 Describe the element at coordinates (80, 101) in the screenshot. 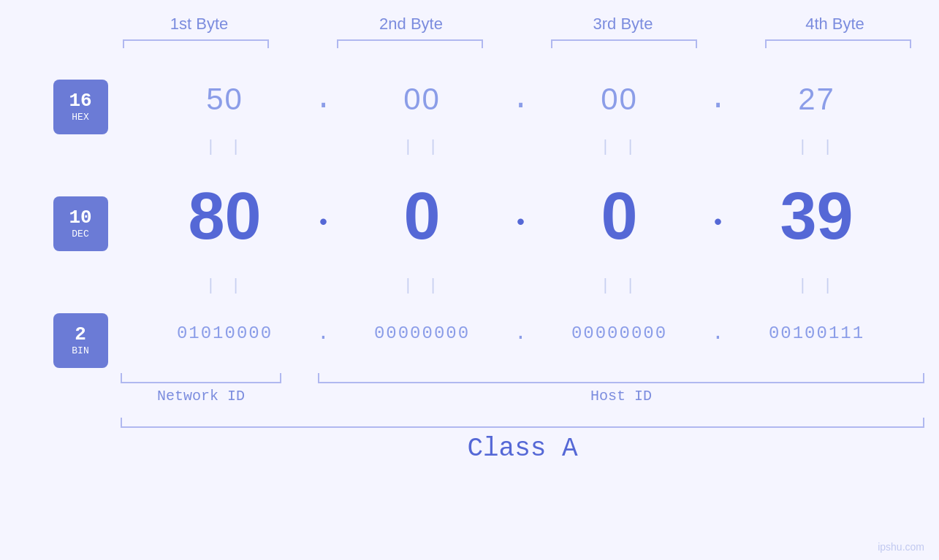

I see `hex-badge-num: 16` at that location.